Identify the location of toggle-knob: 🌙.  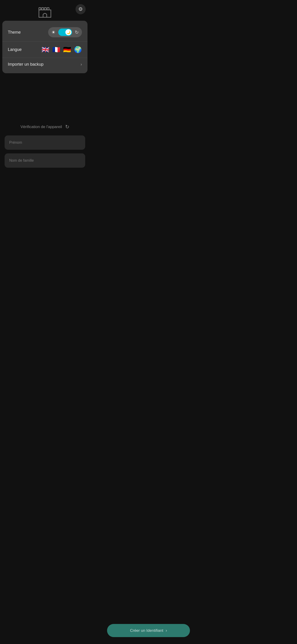
(68, 32).